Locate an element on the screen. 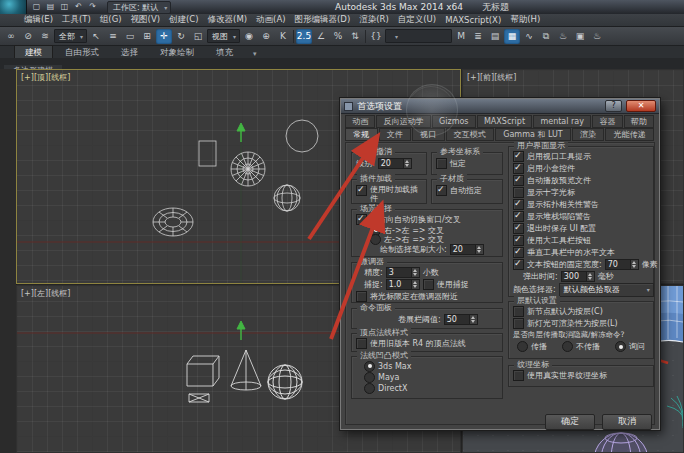  autoplay-preview-checkbox is located at coordinates (518, 180).